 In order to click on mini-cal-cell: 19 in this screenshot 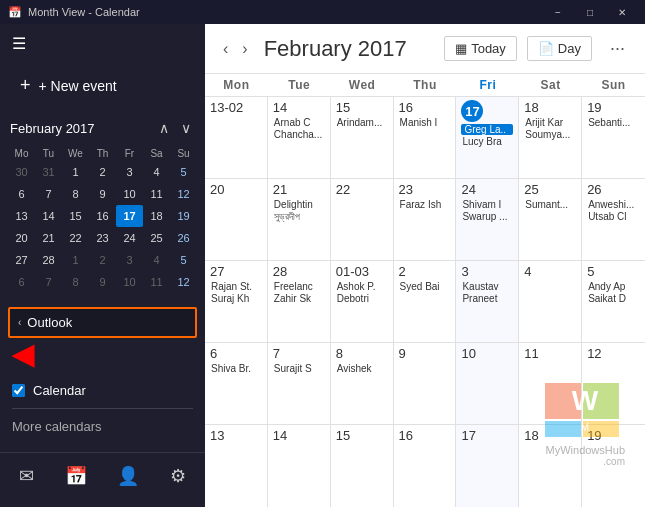, I will do `click(184, 216)`.